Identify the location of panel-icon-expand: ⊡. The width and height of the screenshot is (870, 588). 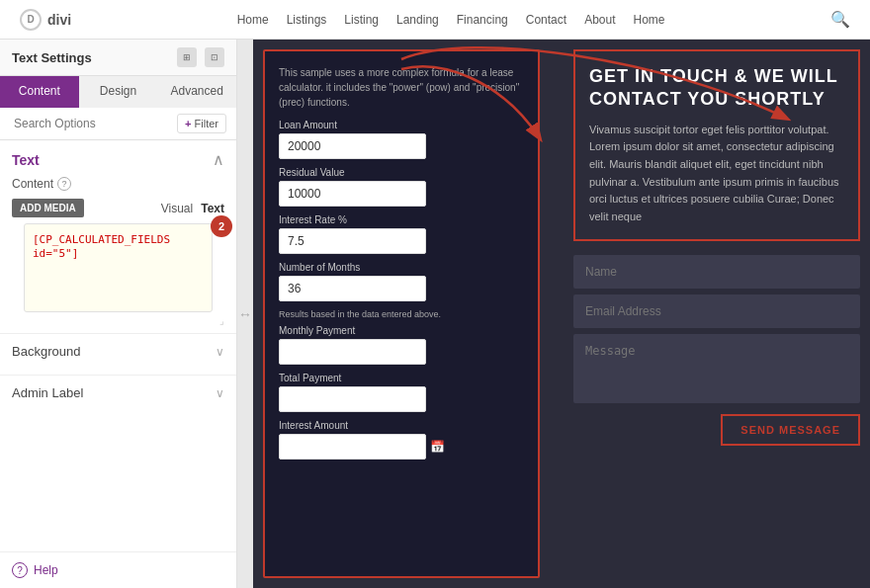
(215, 57).